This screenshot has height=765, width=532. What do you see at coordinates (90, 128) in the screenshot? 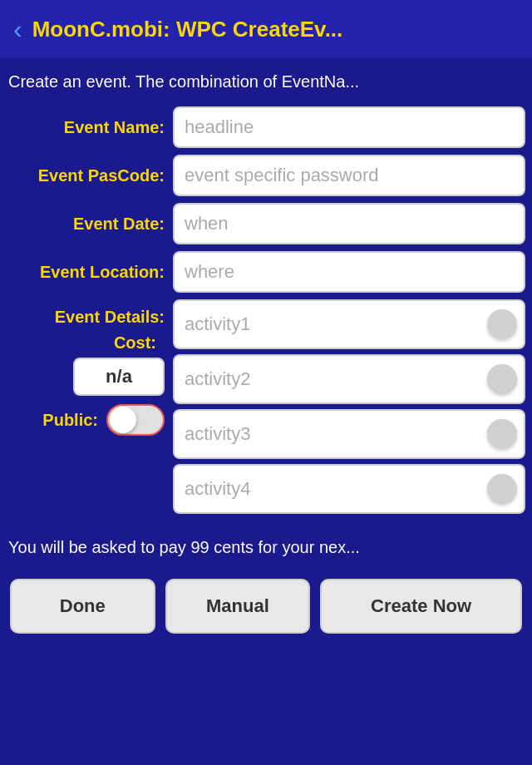
I see `event-name-label: Event Name:` at bounding box center [90, 128].